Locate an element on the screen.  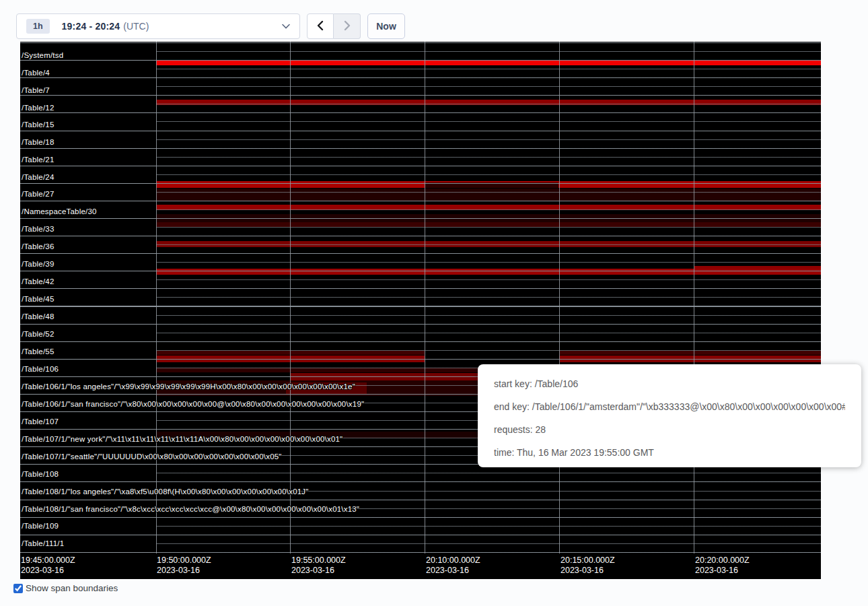
chevron-left-icon is located at coordinates (320, 27).